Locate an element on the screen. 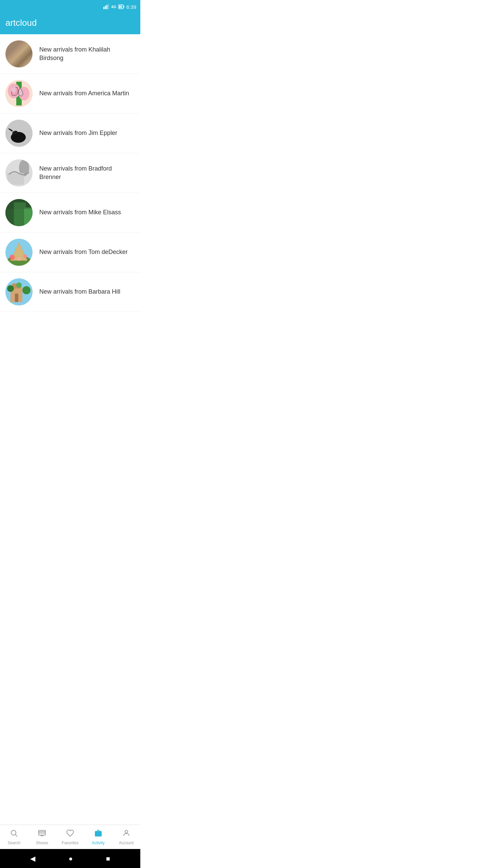 Image resolution: width=488 pixels, height=868 pixels. activity-text-7: New arrivals from Barbara Hill is located at coordinates (80, 292).